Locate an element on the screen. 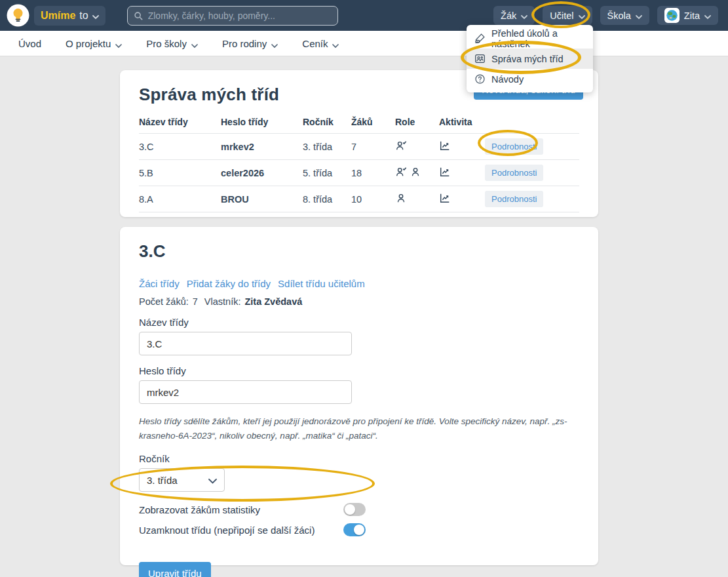  owner-value: Zita Zvědavá is located at coordinates (273, 302).